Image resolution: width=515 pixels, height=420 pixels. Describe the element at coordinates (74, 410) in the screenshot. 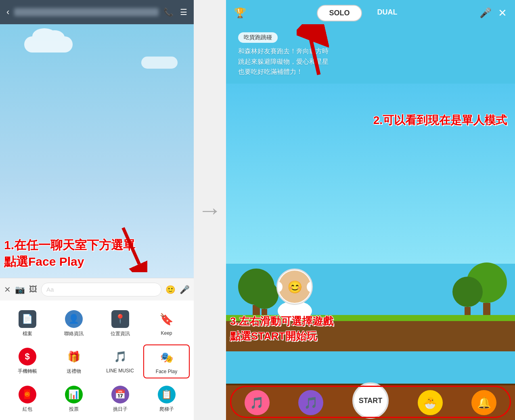

I see `vote-label: 投票` at that location.